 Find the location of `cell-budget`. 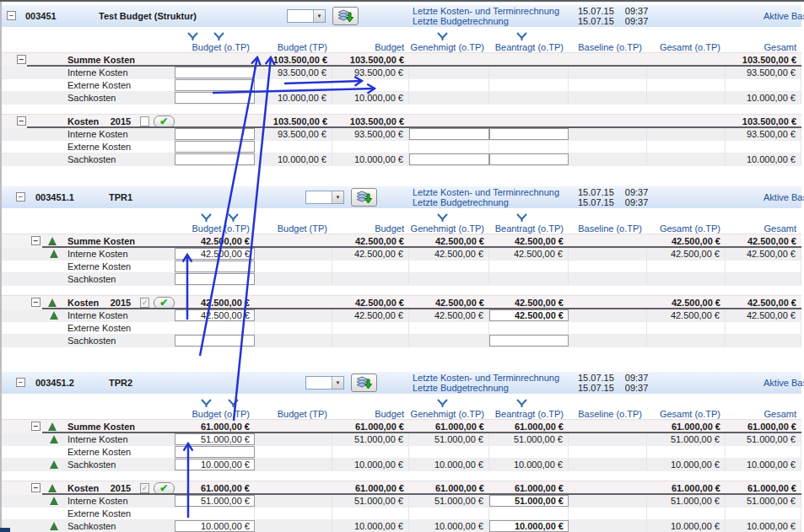

cell-budget is located at coordinates (371, 452).